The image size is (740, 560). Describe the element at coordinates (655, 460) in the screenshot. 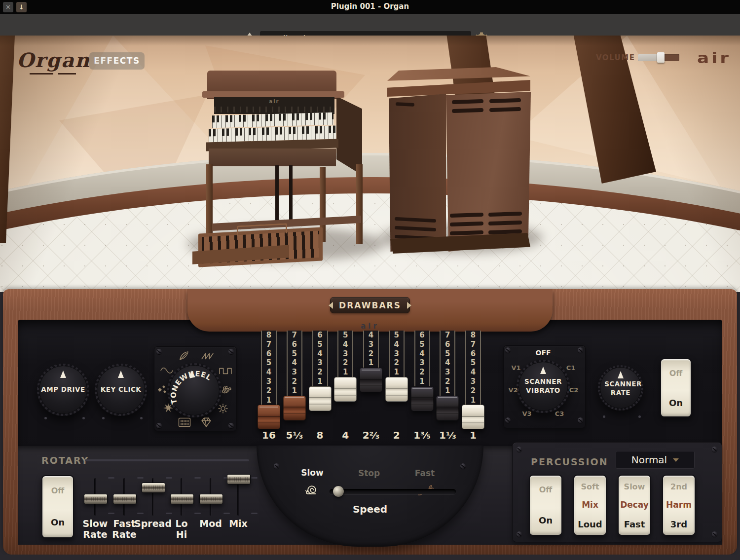

I see `percussion-mode-select: Normal` at that location.